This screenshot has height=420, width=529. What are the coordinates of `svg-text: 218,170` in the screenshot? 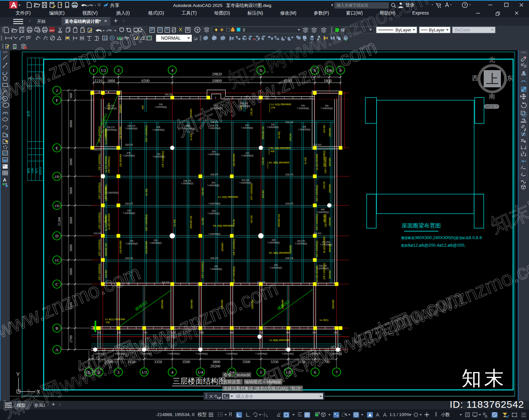 It's located at (129, 204).